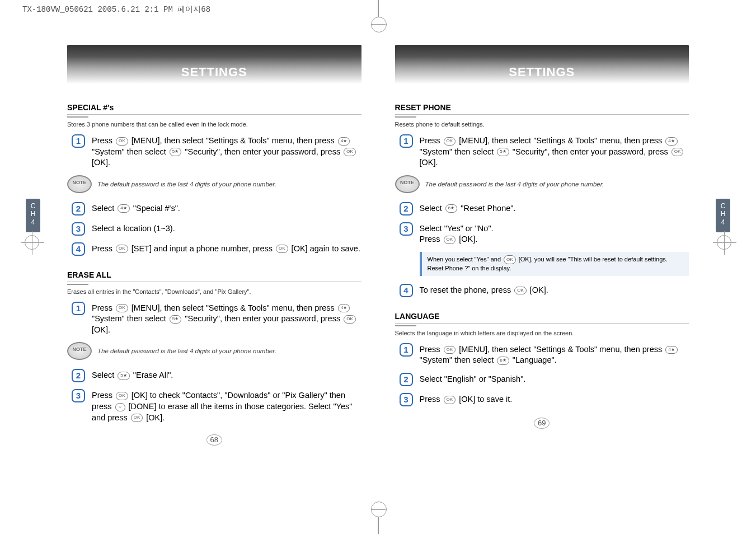  I want to click on section-title-special: SPECIAL #'s, so click(91, 108).